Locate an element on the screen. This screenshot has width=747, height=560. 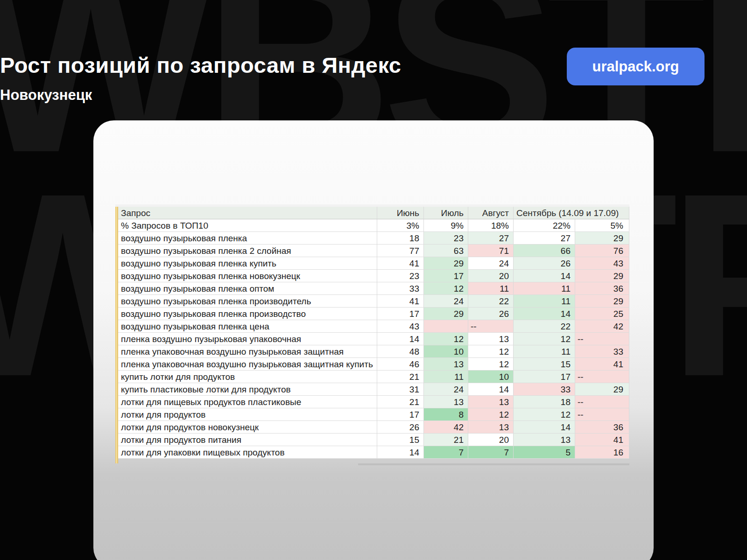
column-header-query: Запрос is located at coordinates (247, 213).